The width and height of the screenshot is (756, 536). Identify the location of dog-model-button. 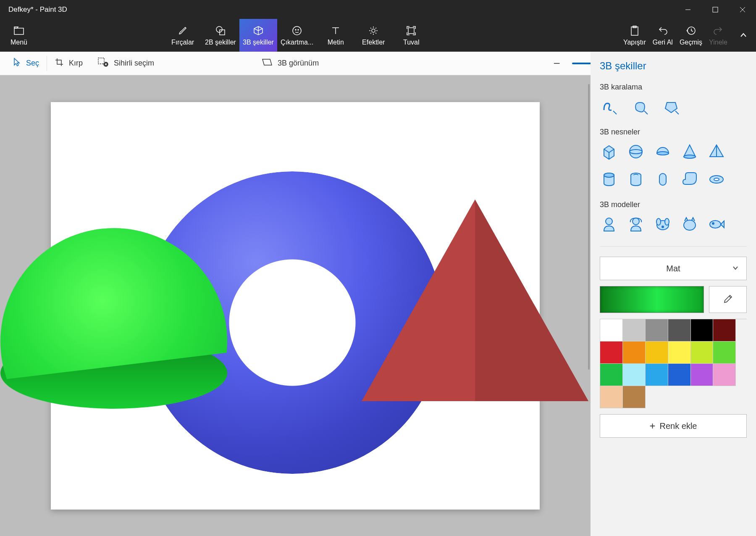
(663, 224).